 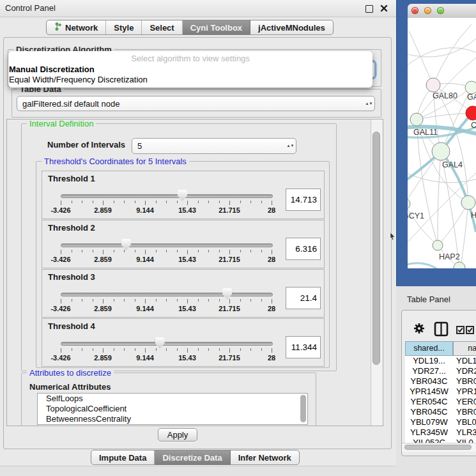 What do you see at coordinates (429, 402) in the screenshot?
I see `cell-shared-name: YER054C` at bounding box center [429, 402].